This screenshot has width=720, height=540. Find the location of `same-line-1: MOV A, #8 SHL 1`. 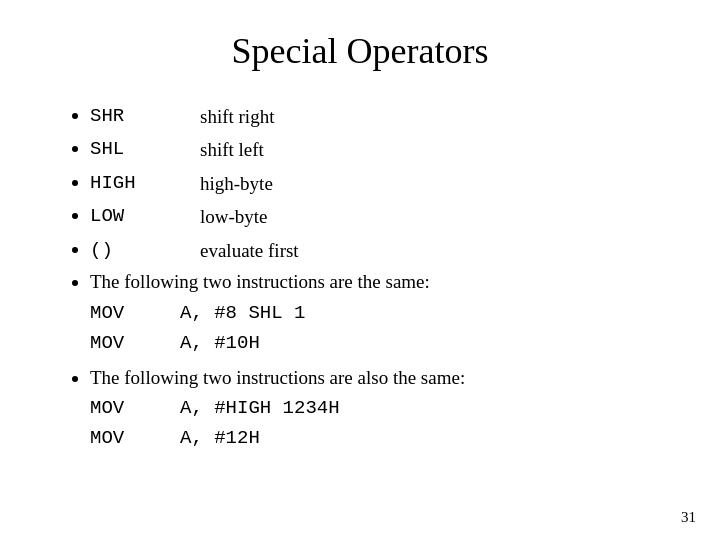

same-line-1: MOV A, #8 SHL 1 is located at coordinates (375, 314).